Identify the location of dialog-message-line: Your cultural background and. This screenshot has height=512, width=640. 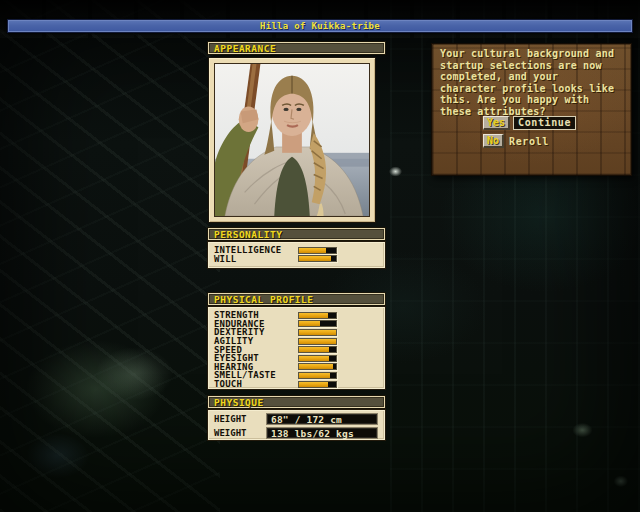
(535, 54).